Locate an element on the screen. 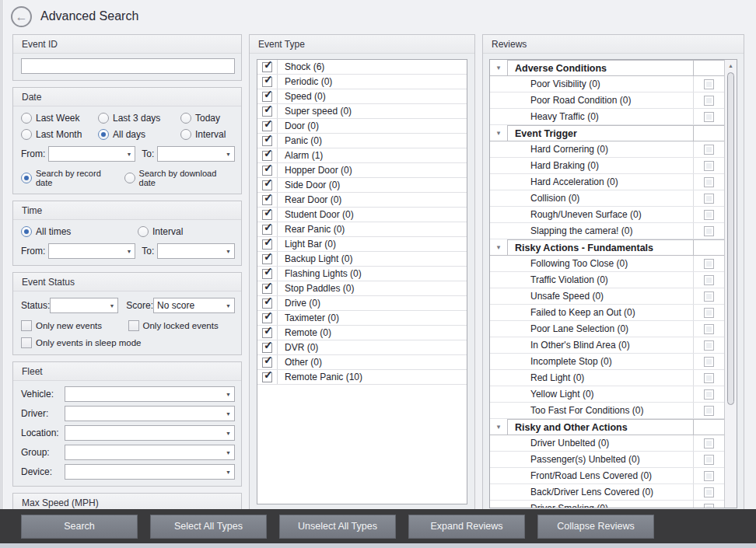  review-item-row: Front/Road Lens Covered (0) is located at coordinates (607, 476).